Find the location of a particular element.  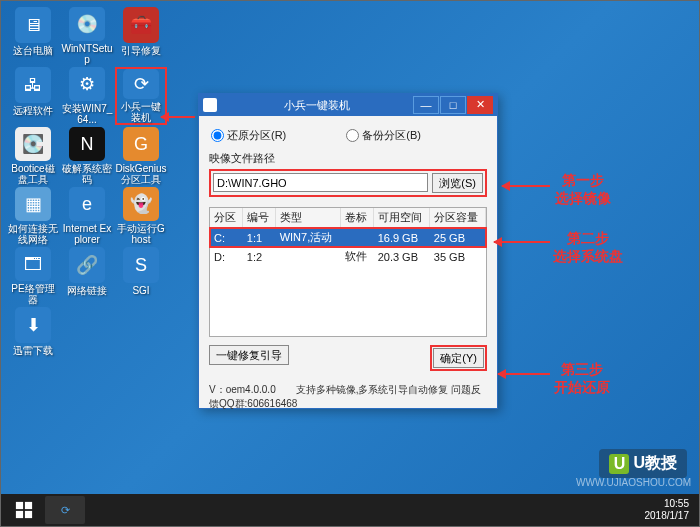

desktop-icon-label: 如何连接无线网络 is located at coordinates (33, 234).